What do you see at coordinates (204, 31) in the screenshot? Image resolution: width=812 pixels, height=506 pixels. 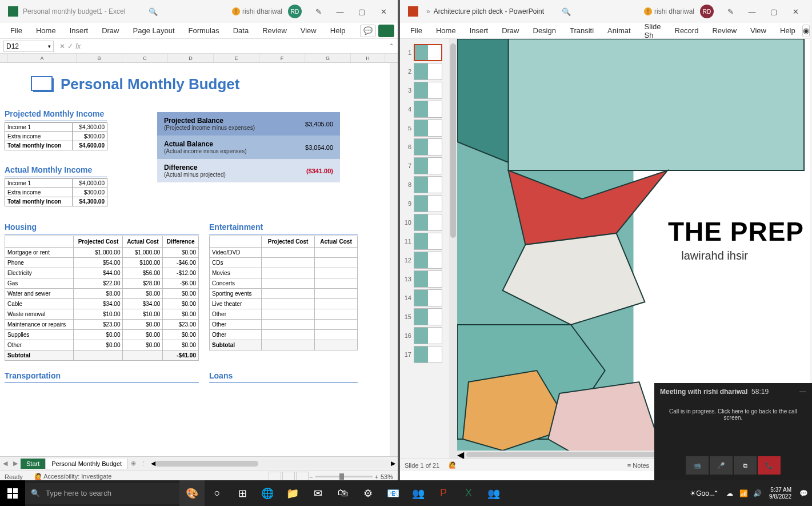 I see `tab-formulas: Formulas` at bounding box center [204, 31].